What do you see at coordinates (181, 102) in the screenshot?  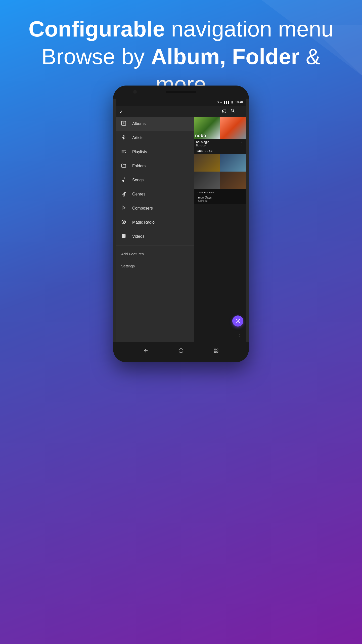 I see `status-bar: ▼▲ ▌▌▌ ▮ 18:40` at bounding box center [181, 102].